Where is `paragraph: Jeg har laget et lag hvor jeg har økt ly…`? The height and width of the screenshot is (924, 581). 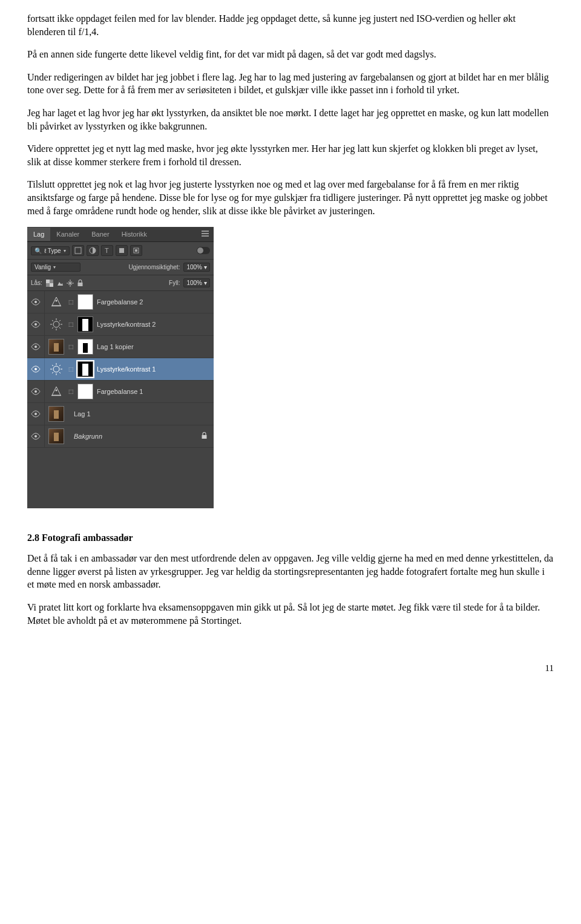 paragraph: Jeg har laget et lag hvor jeg har økt ly… is located at coordinates (290, 120).